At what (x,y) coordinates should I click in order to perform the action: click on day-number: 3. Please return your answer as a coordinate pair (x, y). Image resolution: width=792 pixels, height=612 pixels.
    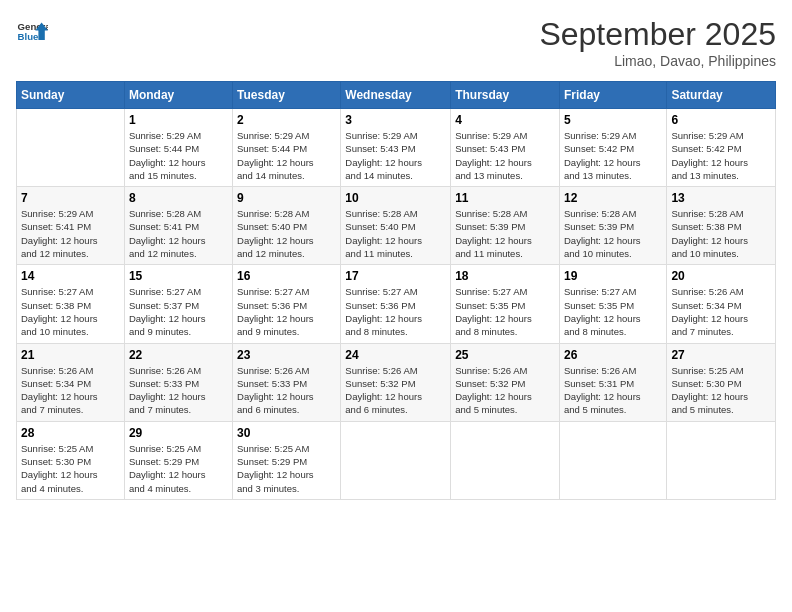
    Looking at the image, I should click on (396, 120).